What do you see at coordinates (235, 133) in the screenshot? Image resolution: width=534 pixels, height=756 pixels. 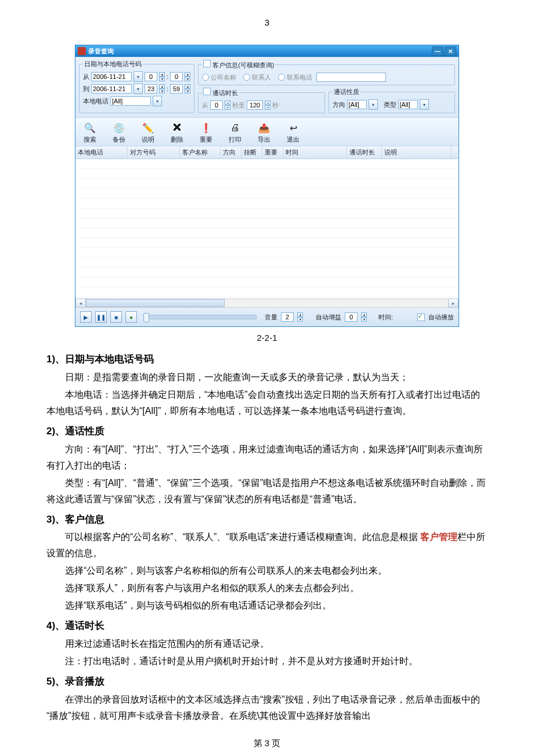 I see `print-btn: 🖨打印` at bounding box center [235, 133].